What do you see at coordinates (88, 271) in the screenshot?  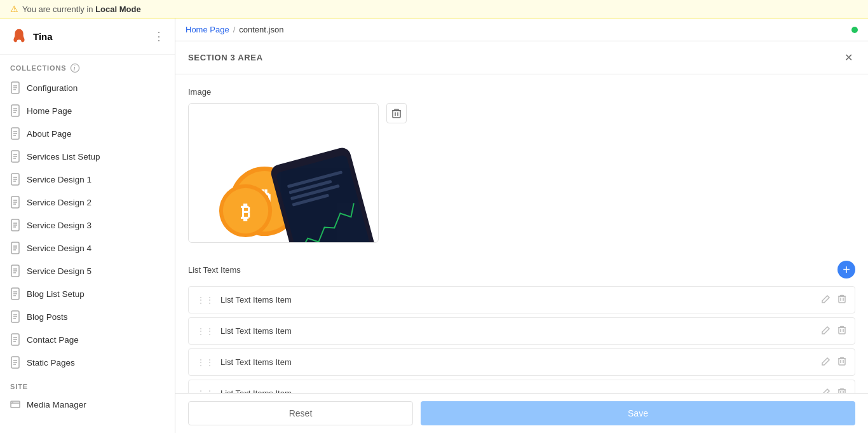 I see `sidebar-item-service-design-5: Service Design 5` at bounding box center [88, 271].